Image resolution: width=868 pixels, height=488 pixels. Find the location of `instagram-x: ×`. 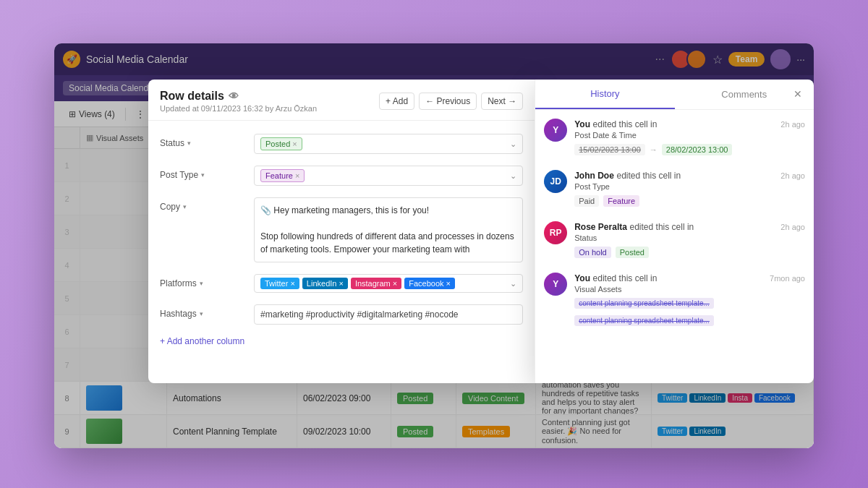

instagram-x: × is located at coordinates (395, 283).